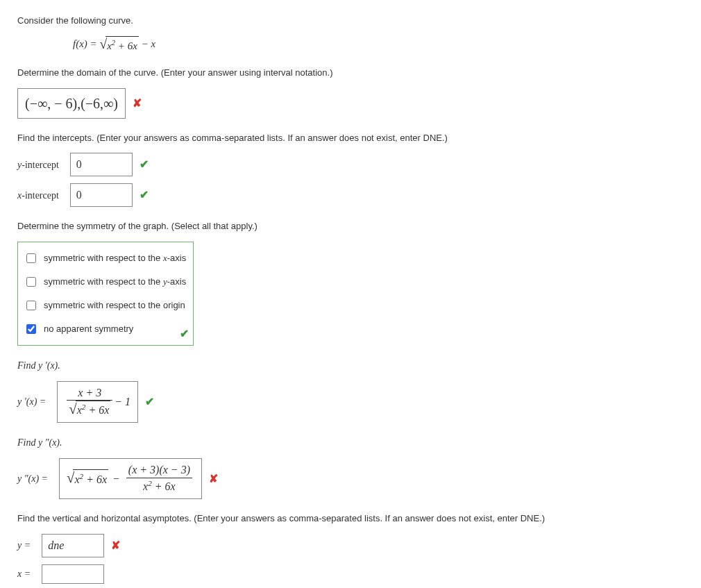  I want to click on x-intercept-input: 0, so click(101, 195).